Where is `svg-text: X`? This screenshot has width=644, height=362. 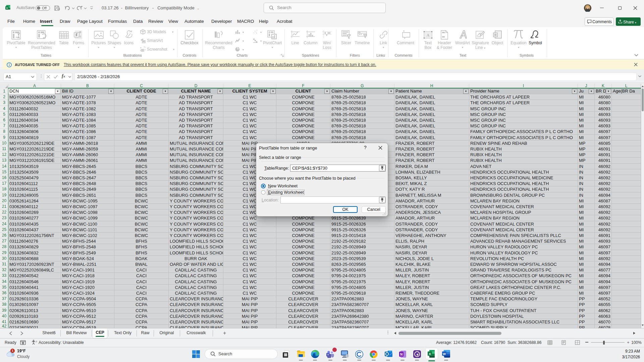
svg-text: X is located at coordinates (430, 354).